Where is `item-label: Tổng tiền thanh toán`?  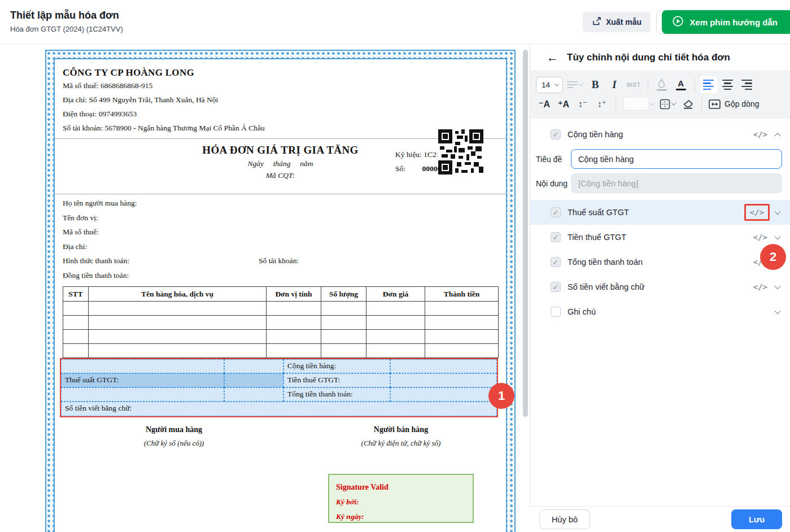 item-label: Tổng tiền thanh toán is located at coordinates (661, 262).